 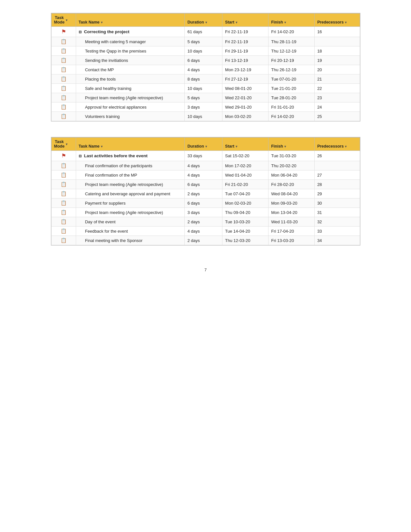 What do you see at coordinates (291, 117) in the screenshot?
I see `finish-cell: Fri 14-02-20` at bounding box center [291, 117].